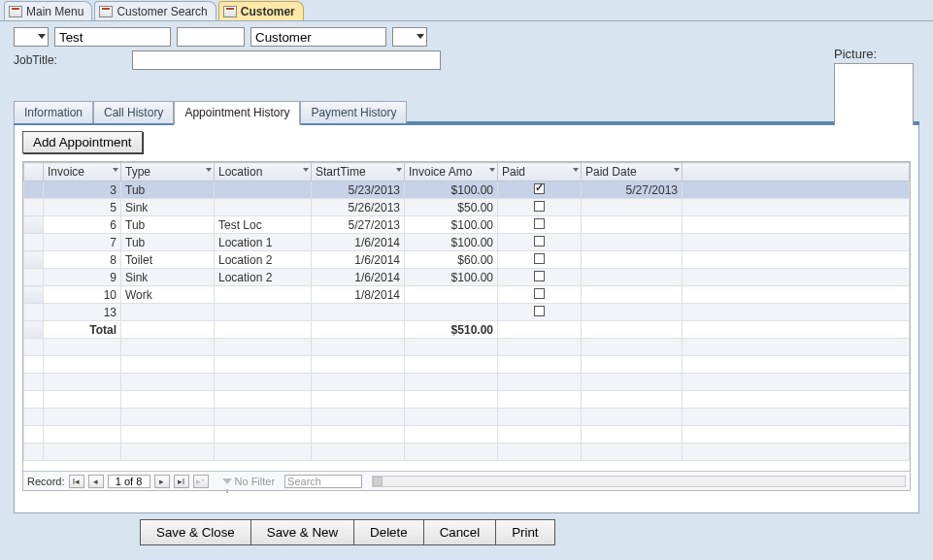  I want to click on col-type: Type, so click(168, 173).